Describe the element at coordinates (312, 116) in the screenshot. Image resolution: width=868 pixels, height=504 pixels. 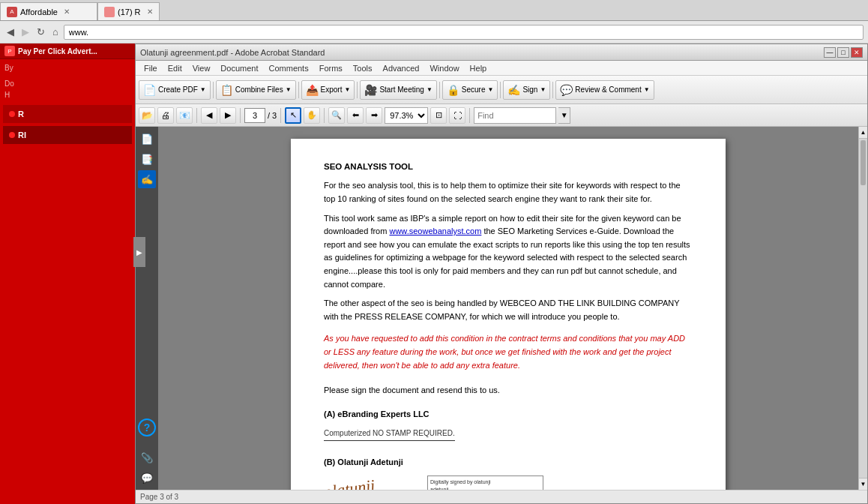
I see `hand-tool-button: ✋` at that location.